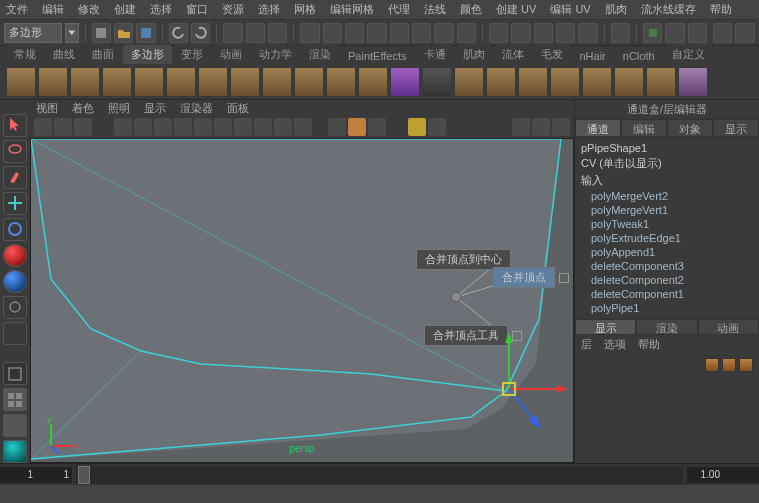 The height and width of the screenshot is (503, 759). I want to click on vp-xray-joints-icon, so click(377, 127).